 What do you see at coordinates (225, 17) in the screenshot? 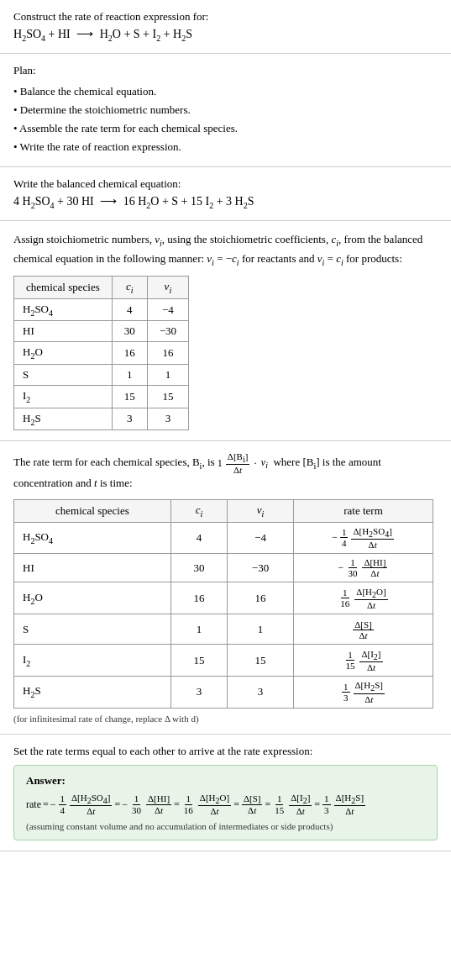
I see `construct-label: Construct the rate of reaction expressio…` at bounding box center [225, 17].